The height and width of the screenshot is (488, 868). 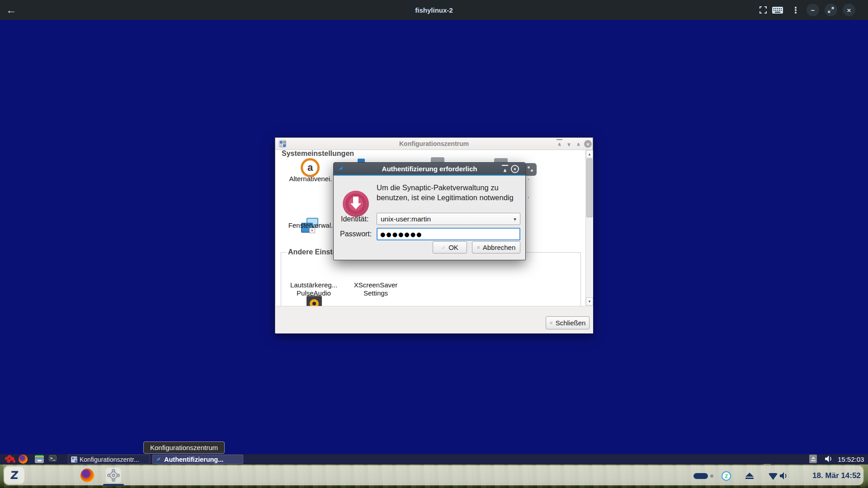 What do you see at coordinates (568, 323) in the screenshot?
I see `schliessen-button: × Schließen` at bounding box center [568, 323].